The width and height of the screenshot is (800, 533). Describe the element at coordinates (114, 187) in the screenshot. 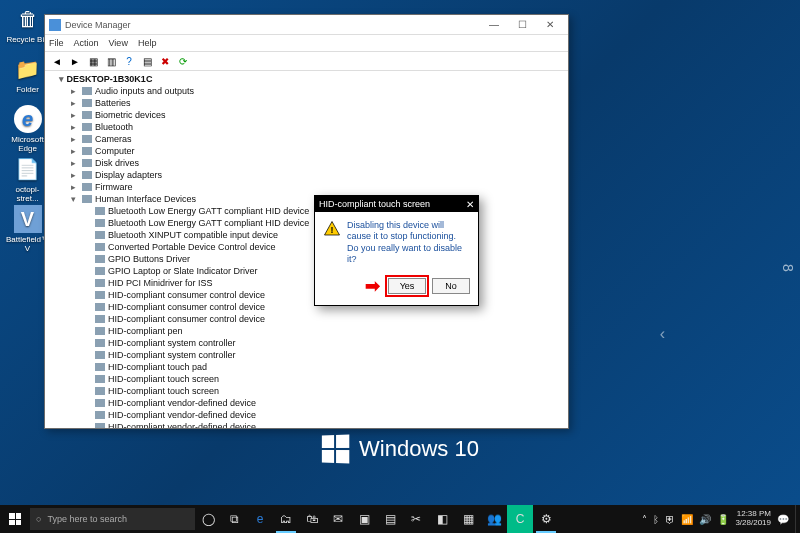

I see `tree-category-label: Firmware` at that location.